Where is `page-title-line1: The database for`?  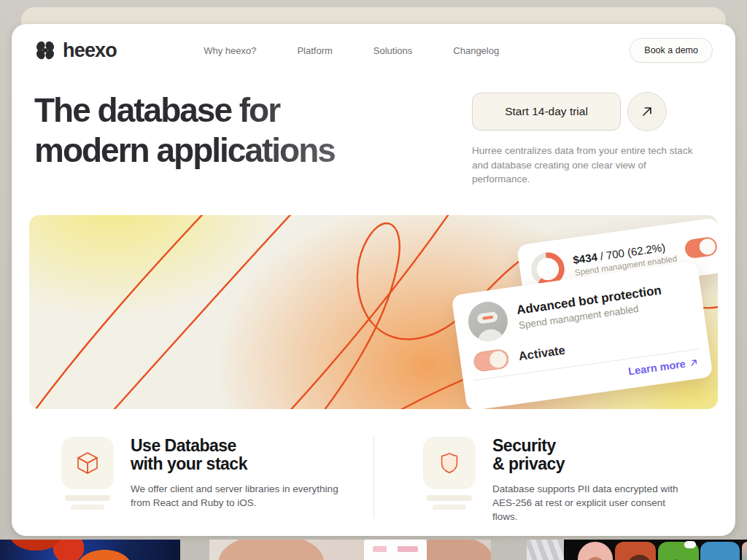
page-title-line1: The database for is located at coordinates (157, 110).